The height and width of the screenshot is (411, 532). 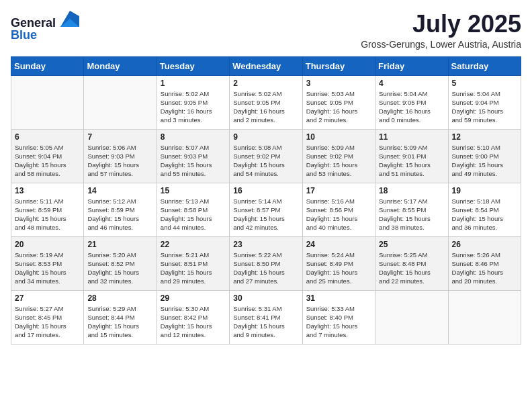 I want to click on calendar-cell: 28Sunrise: 5:29 AM Sunset: 8:44 PM Dayli…, so click(x=120, y=317).